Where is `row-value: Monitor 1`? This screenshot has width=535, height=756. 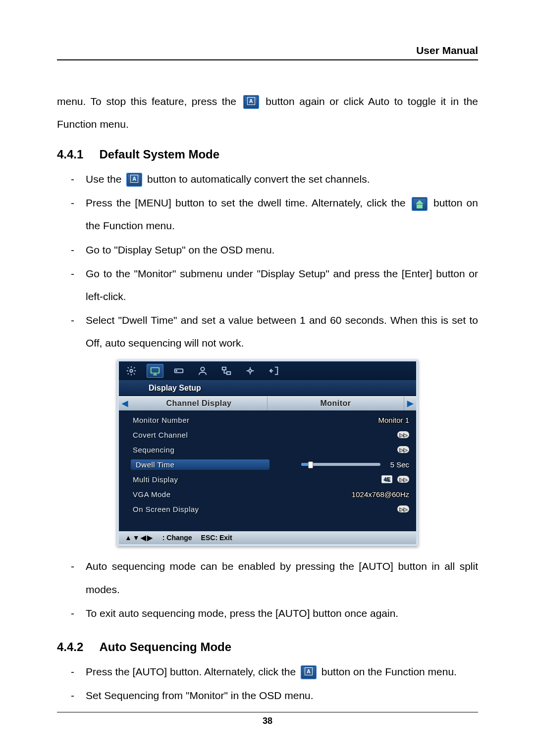
row-value: Monitor 1 is located at coordinates (335, 420).